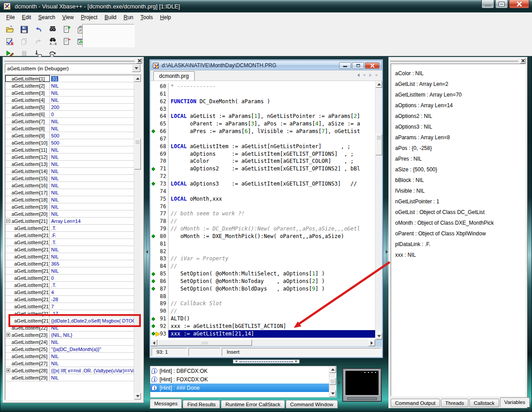 The image size is (532, 412). I want to click on editor-close-button, so click(372, 66).